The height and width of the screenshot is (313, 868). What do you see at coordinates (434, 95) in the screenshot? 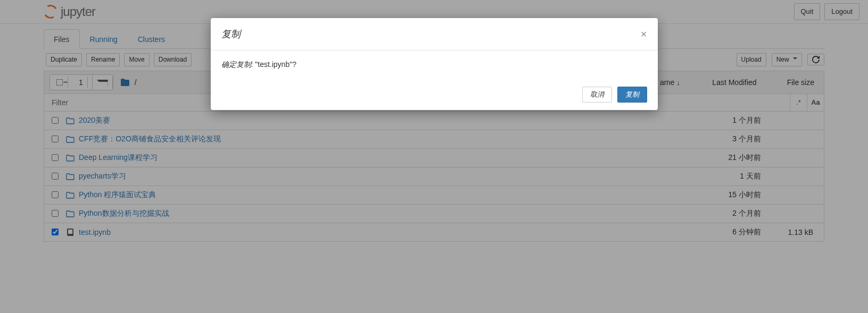
I see `modal-footer: 取消 复制` at bounding box center [434, 95].